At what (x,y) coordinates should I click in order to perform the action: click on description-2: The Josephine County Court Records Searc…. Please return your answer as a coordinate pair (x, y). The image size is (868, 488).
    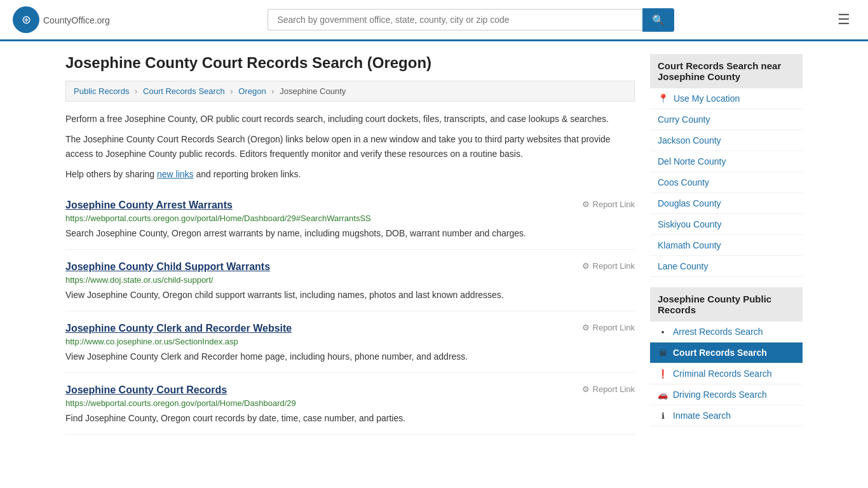
    Looking at the image, I should click on (350, 146).